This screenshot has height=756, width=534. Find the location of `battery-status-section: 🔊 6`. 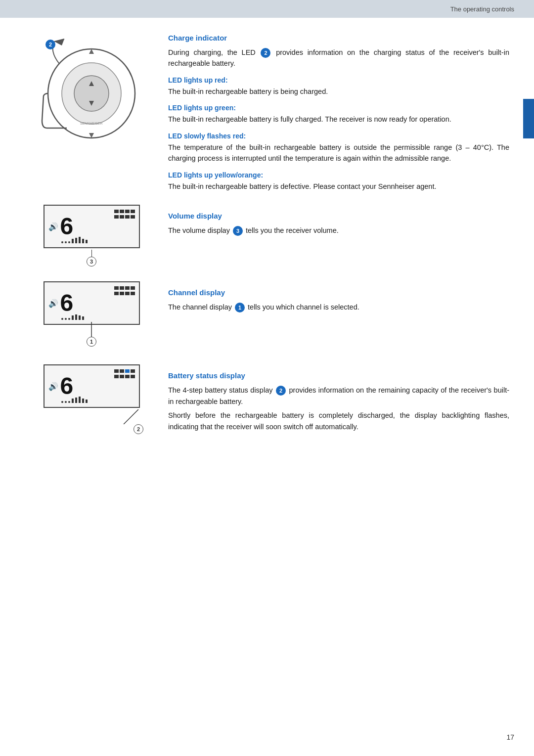

battery-status-section: 🔊 6 is located at coordinates (267, 380).